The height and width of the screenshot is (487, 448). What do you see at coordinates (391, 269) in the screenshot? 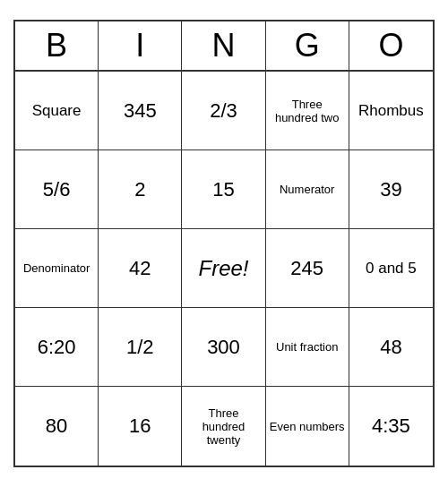
I see `bingo-cell: 0 and 5` at bounding box center [391, 269].